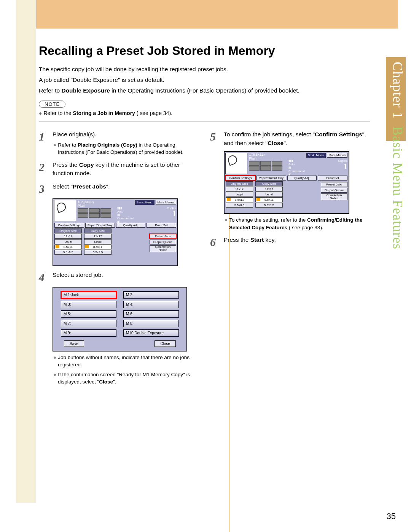 The height and width of the screenshot is (532, 411). What do you see at coordinates (151, 314) in the screenshot?
I see `memory-slot-button: M 6:` at bounding box center [151, 314].